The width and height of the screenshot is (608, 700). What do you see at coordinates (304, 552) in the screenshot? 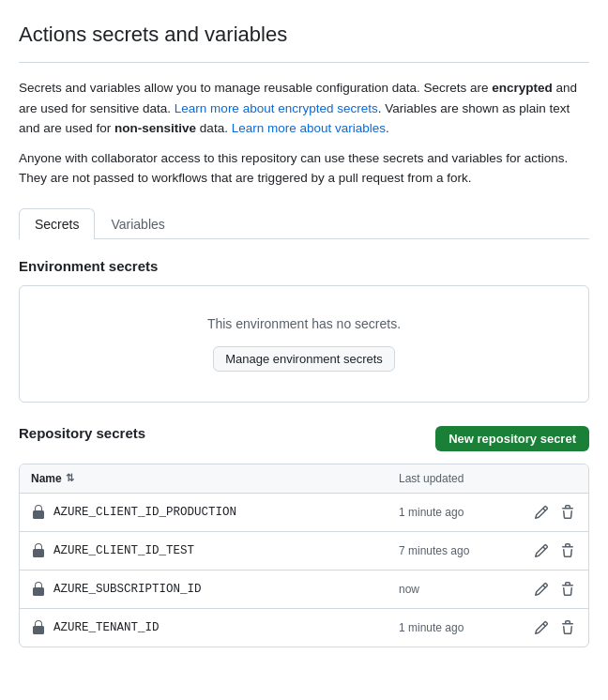
I see `table-row: AZURE_CLIENT_ID_TEST 7 minutes ago` at bounding box center [304, 552].